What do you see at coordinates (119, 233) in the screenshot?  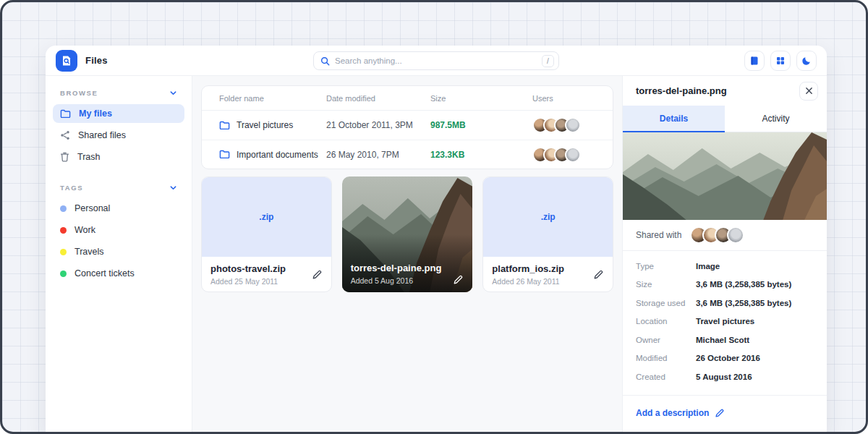 I see `tags-section: TAGS Personal Work` at bounding box center [119, 233].